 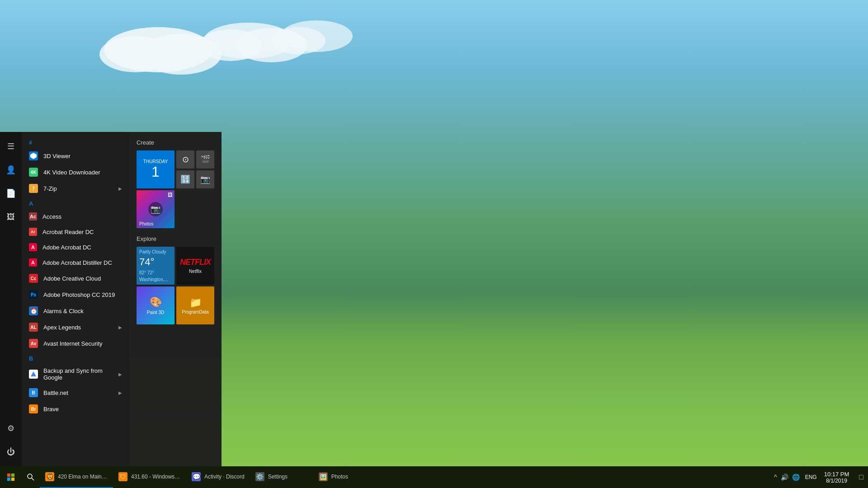 What do you see at coordinates (156, 266) in the screenshot?
I see `weather-tile: Partly Cloudy 74° 82° 72° Washington,...` at bounding box center [156, 266].